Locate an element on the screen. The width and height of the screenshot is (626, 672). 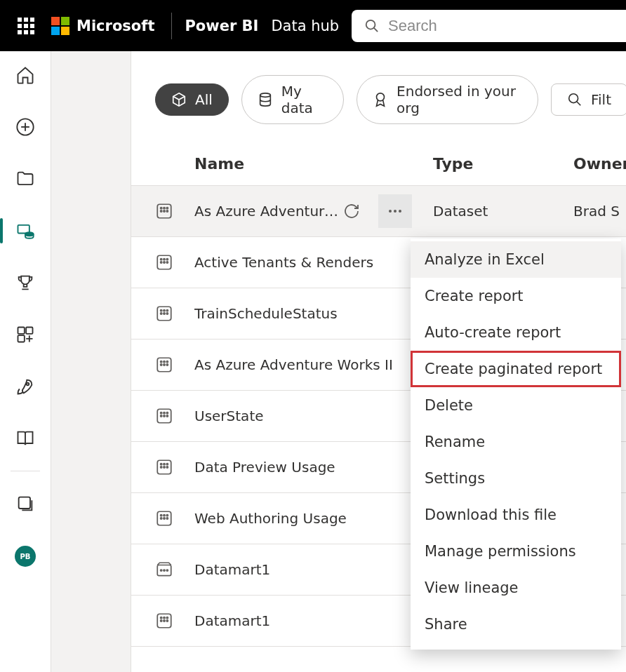
datamart-icon is located at coordinates (164, 570).